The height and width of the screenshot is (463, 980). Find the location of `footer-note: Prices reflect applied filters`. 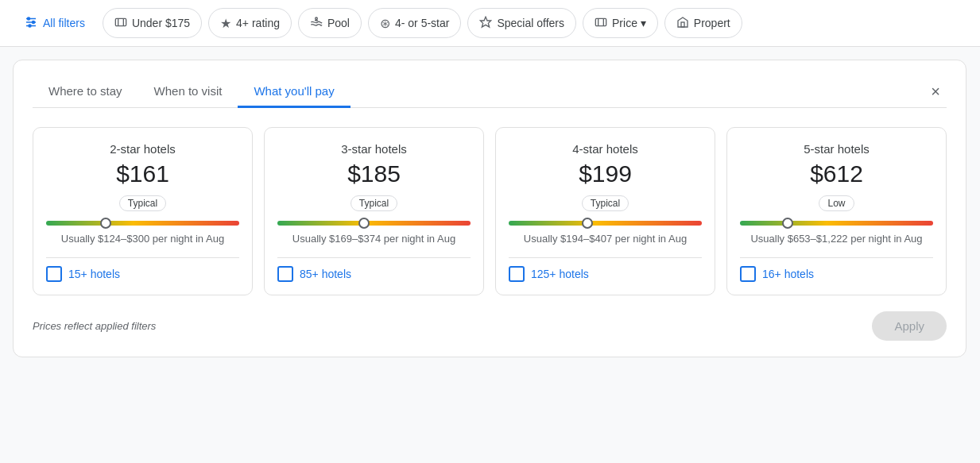

footer-note: Prices reflect applied filters is located at coordinates (94, 326).